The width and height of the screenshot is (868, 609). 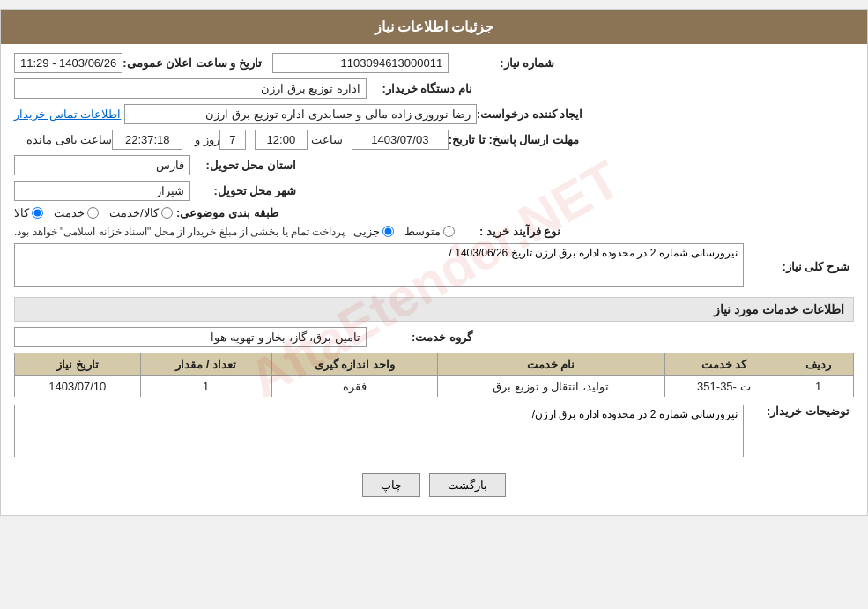 I want to click on saat-label: ساعت, so click(x=327, y=139).